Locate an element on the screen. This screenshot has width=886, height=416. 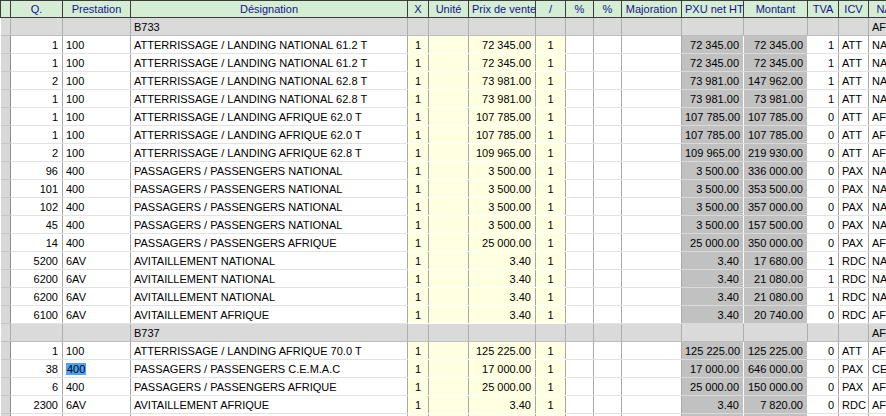
cell-prestation: 6AV is located at coordinates (97, 279).